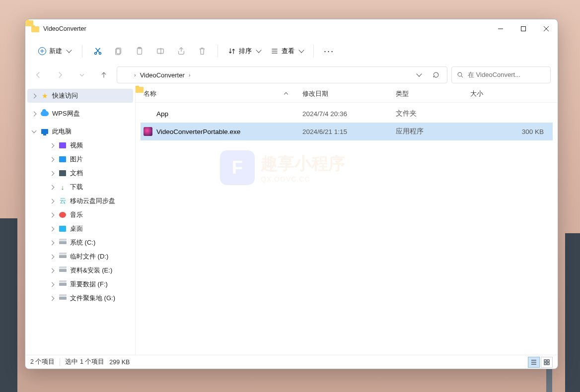 The height and width of the screenshot is (392, 580). Describe the element at coordinates (181, 51) in the screenshot. I see `share-button` at that location.